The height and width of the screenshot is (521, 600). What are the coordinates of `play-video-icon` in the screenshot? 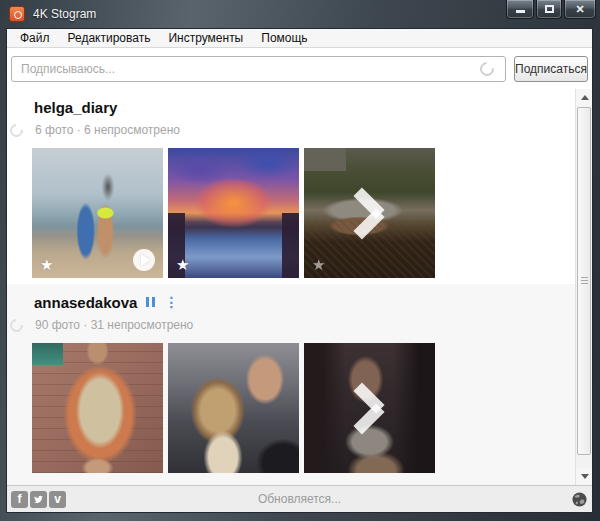 It's located at (144, 260).